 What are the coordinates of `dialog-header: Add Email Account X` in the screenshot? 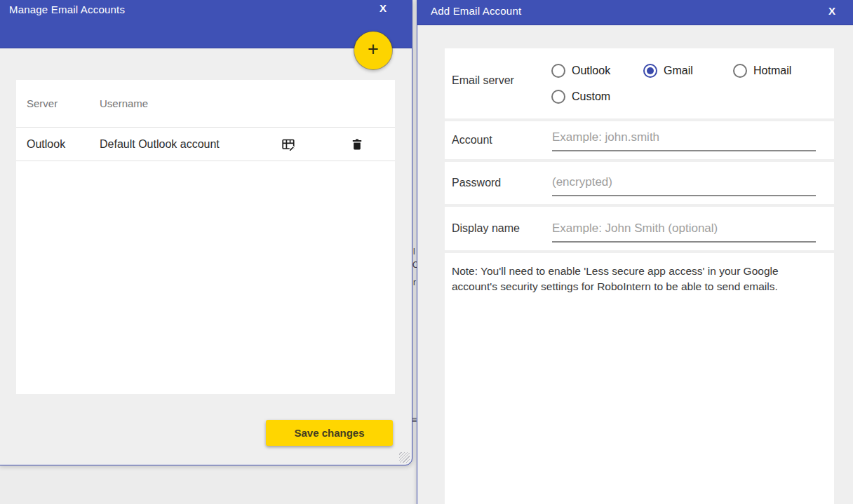 It's located at (636, 13).